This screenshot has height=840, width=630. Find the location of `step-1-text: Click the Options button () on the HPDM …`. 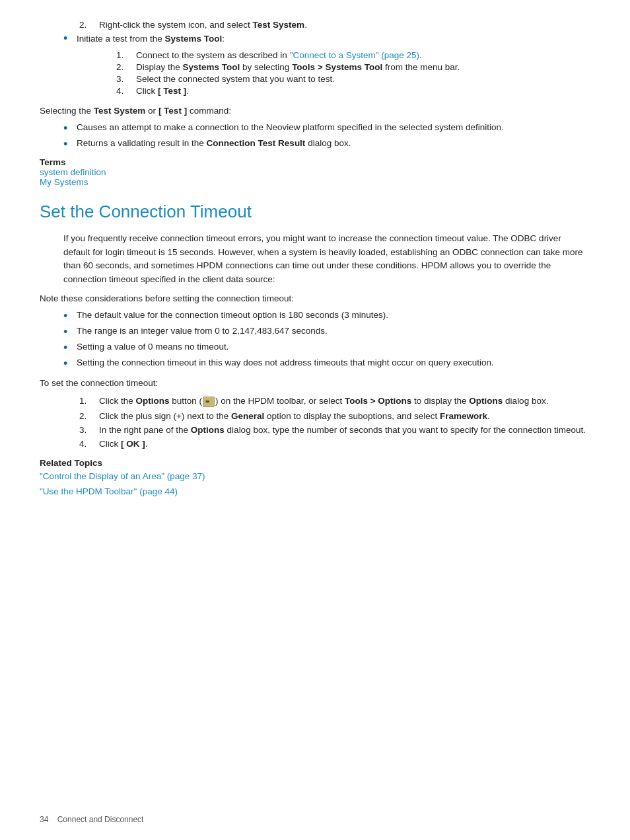

step-1-text: Click the Options button () on the HPDM … is located at coordinates (324, 401).